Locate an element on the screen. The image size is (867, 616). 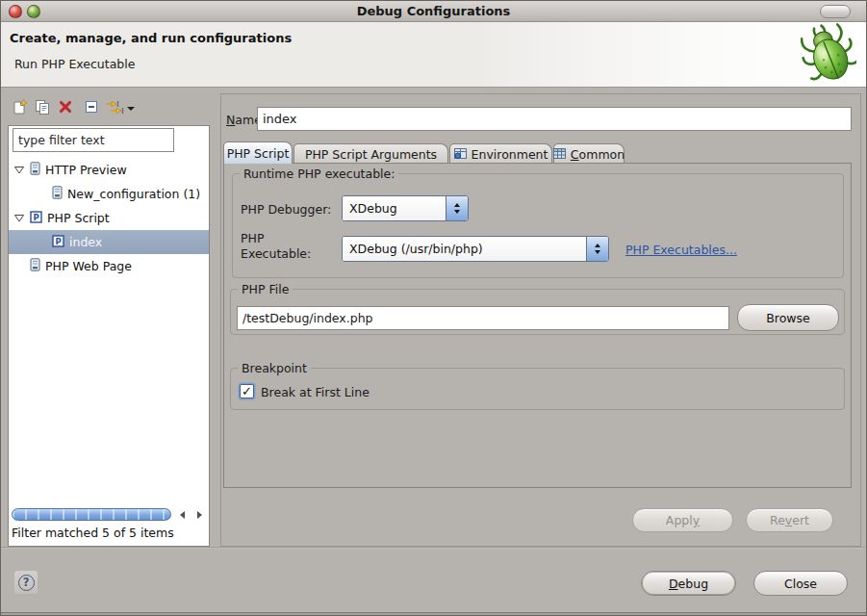
scrollbar-thumb is located at coordinates (91, 514).